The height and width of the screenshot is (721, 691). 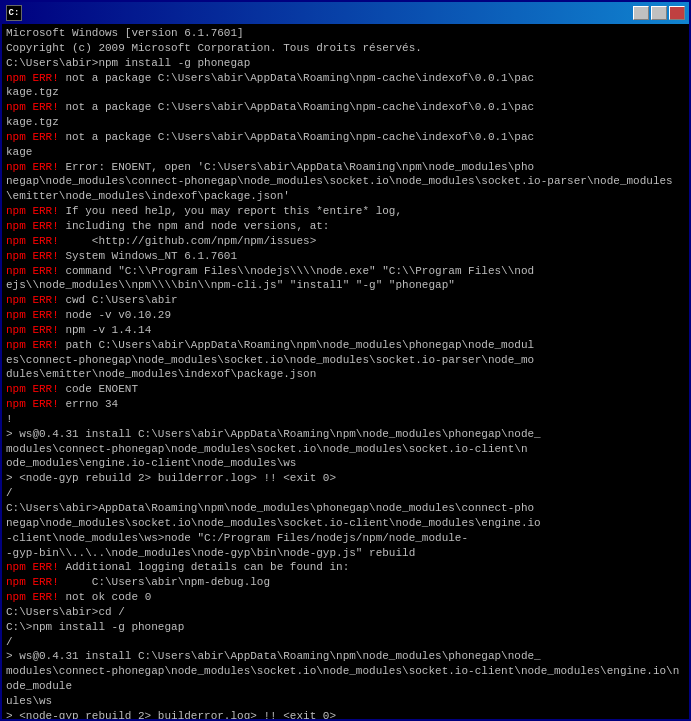 What do you see at coordinates (346, 168) in the screenshot?
I see `console-line: npm ERR! Error: ENOENT, open 'C:\Users\a…` at bounding box center [346, 168].